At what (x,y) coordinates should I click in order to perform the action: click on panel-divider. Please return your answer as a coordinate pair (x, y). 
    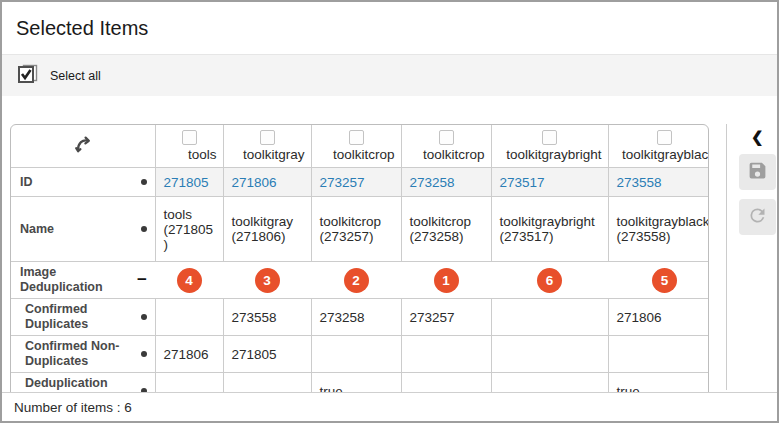
    Looking at the image, I should click on (726, 257).